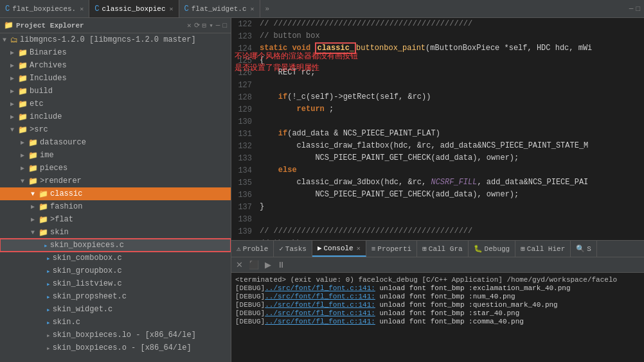 The image size is (644, 362). I want to click on tree-item-include: ▶ 📁 include, so click(116, 117).